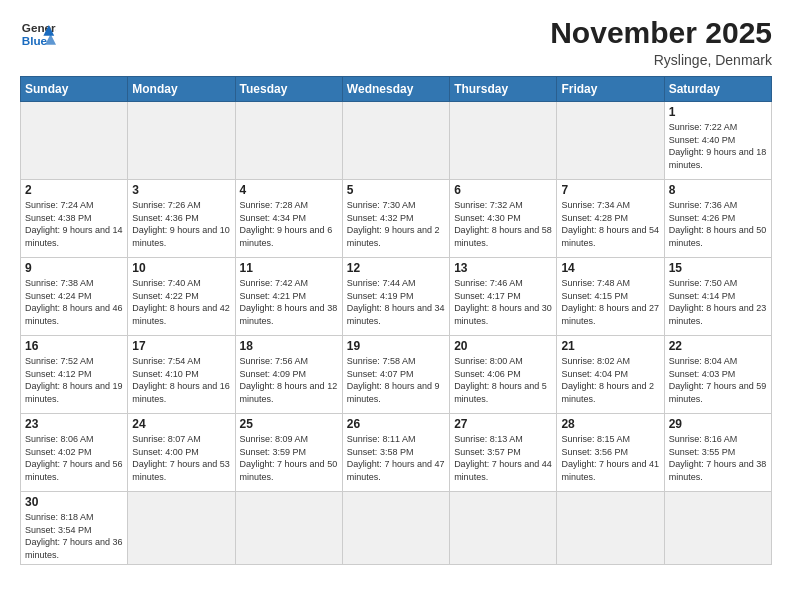 The width and height of the screenshot is (792, 612). I want to click on day-10: 10 Sunrise: 7:40 AMSunset: 4:22 PMDaylig…, so click(182, 297).